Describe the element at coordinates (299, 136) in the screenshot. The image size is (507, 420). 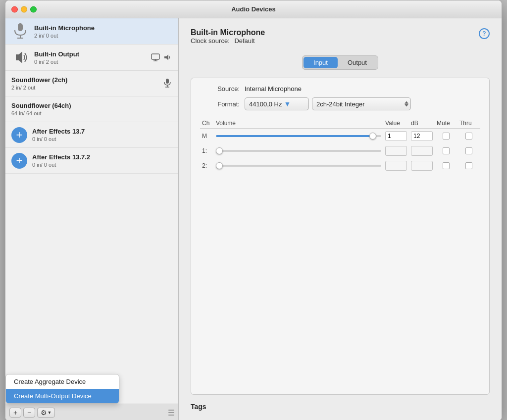
I see `slider-track-m` at that location.